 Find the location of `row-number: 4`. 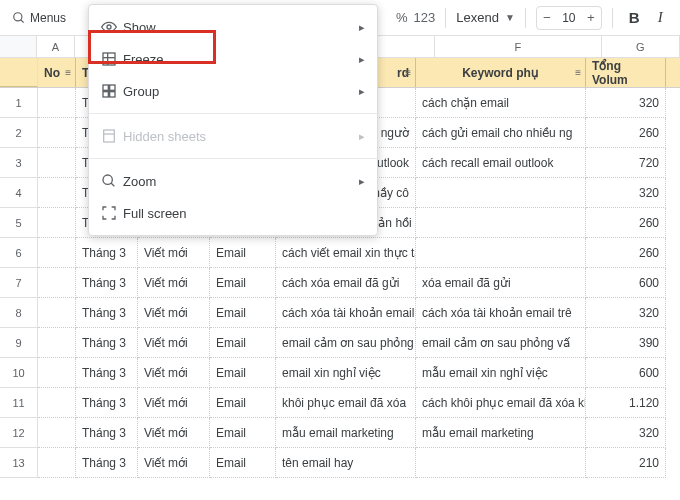

row-number: 4 is located at coordinates (19, 193).